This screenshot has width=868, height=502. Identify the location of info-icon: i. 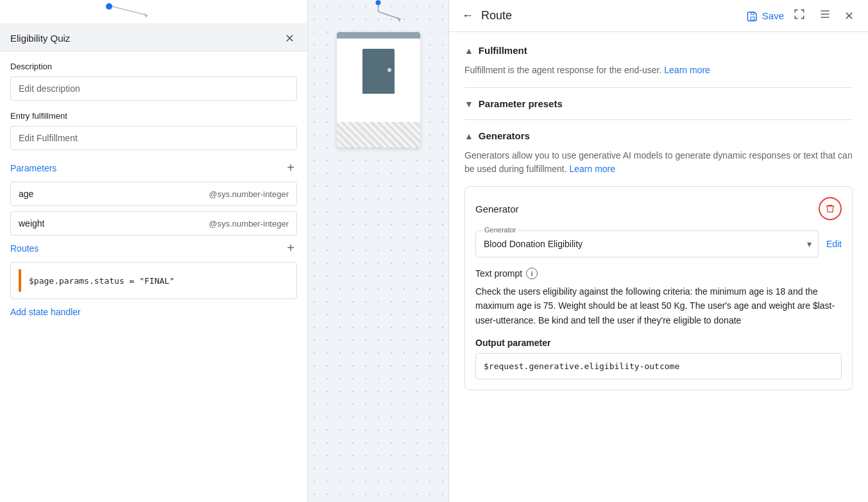
(532, 273).